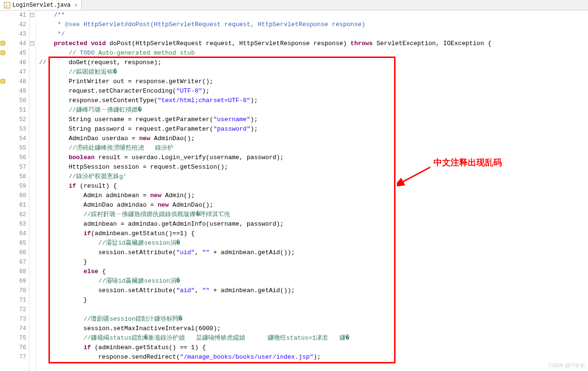  Describe the element at coordinates (314, 25) in the screenshot. I see `code-line: * @see HttpServlet#doPost(HttpServletReq…` at that location.